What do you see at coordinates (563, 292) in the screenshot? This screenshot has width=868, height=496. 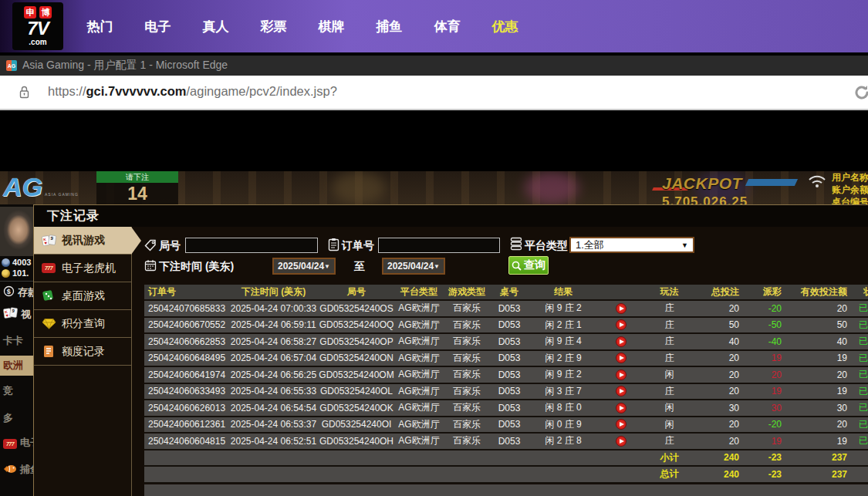 I see `col-header-result: 结果` at bounding box center [563, 292].